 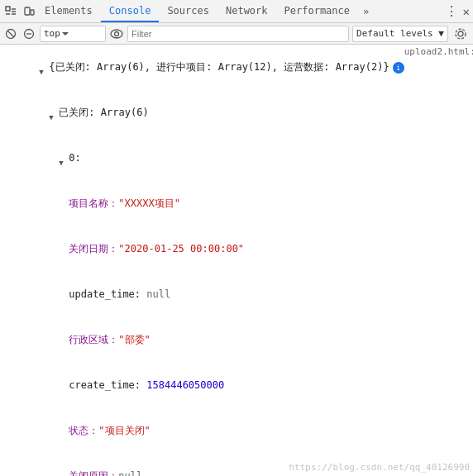 What do you see at coordinates (236, 385) in the screenshot?
I see `field-create-time: create_time: 1584446050000` at bounding box center [236, 385].